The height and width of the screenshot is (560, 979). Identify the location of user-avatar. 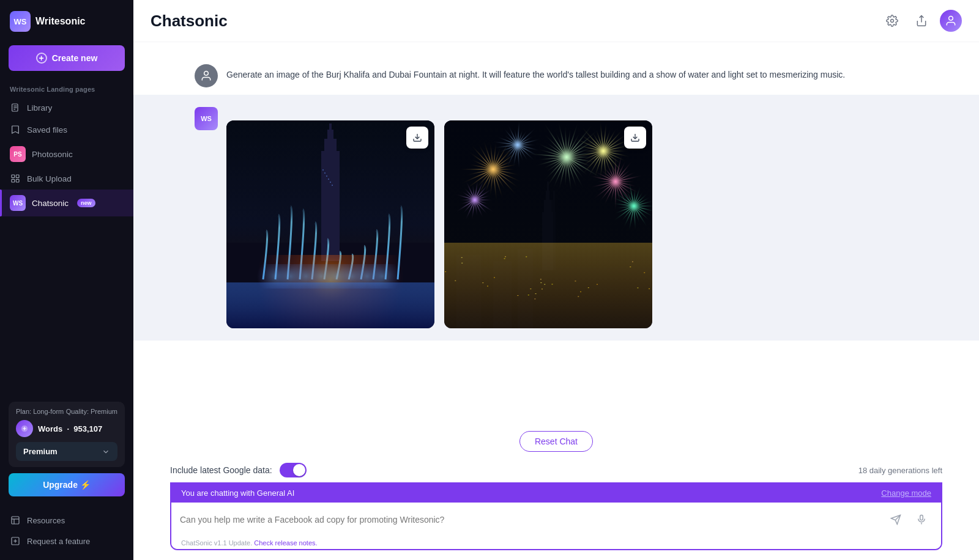
(951, 21).